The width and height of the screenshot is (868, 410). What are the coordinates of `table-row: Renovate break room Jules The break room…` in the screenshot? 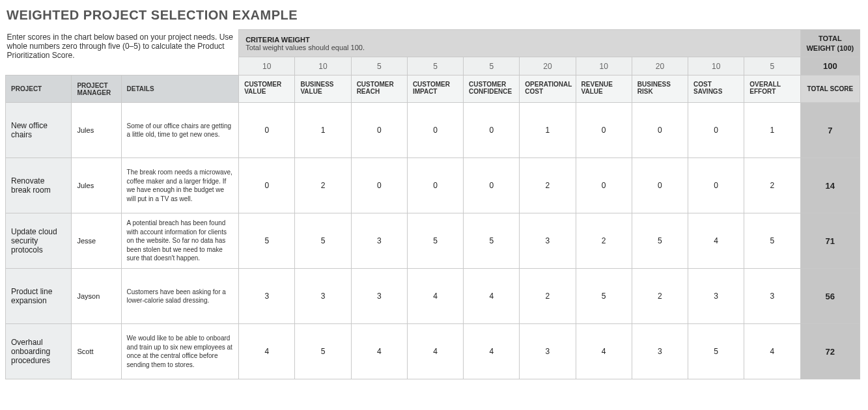 It's located at (433, 186).